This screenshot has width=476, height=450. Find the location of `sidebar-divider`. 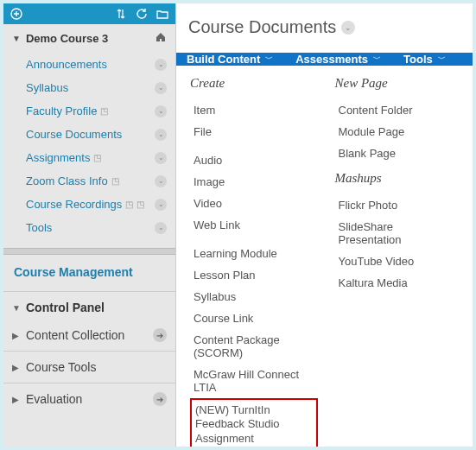

sidebar-divider is located at coordinates (90, 251).